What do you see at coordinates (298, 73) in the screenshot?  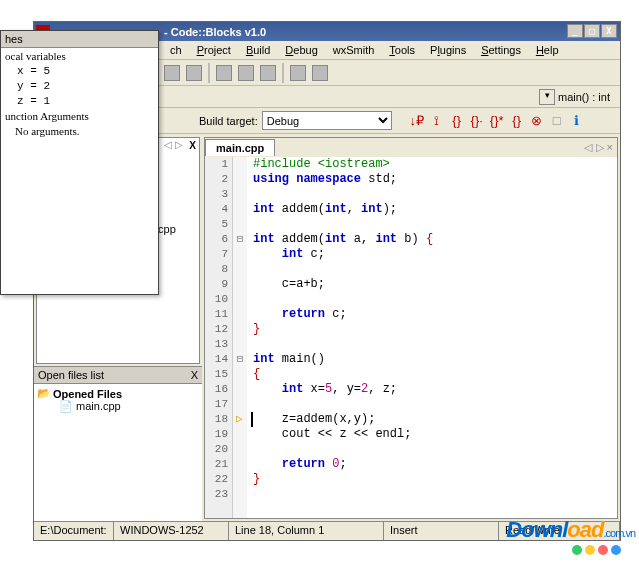 I see `find-icon` at bounding box center [298, 73].